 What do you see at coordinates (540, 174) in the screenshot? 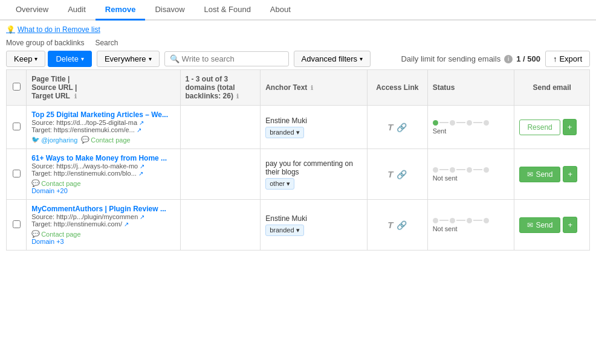
I see `send-button-2: ✉ Send` at bounding box center [540, 174].